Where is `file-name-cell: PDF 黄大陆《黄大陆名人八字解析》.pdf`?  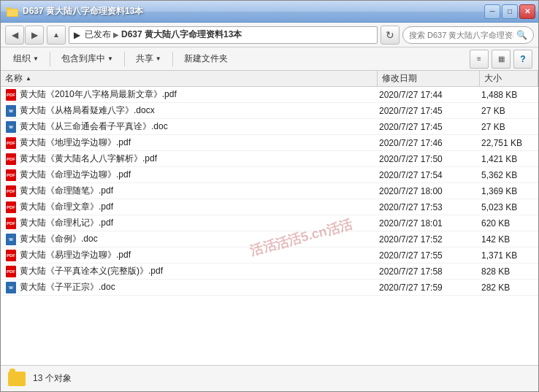 file-name-cell: PDF 黄大陆《黄大陆名人八字解析》.pdf is located at coordinates (189, 159).